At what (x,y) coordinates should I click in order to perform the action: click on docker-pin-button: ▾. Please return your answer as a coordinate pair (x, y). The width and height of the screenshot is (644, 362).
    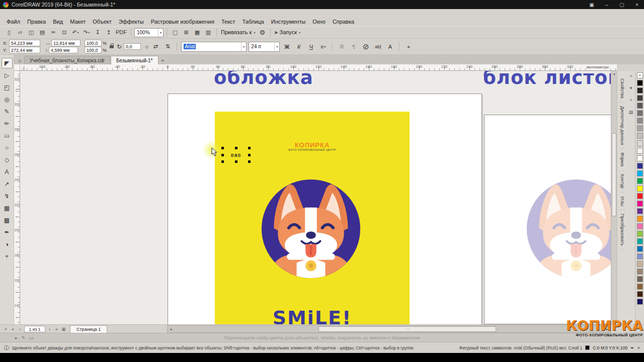
    Looking at the image, I should click on (631, 88).